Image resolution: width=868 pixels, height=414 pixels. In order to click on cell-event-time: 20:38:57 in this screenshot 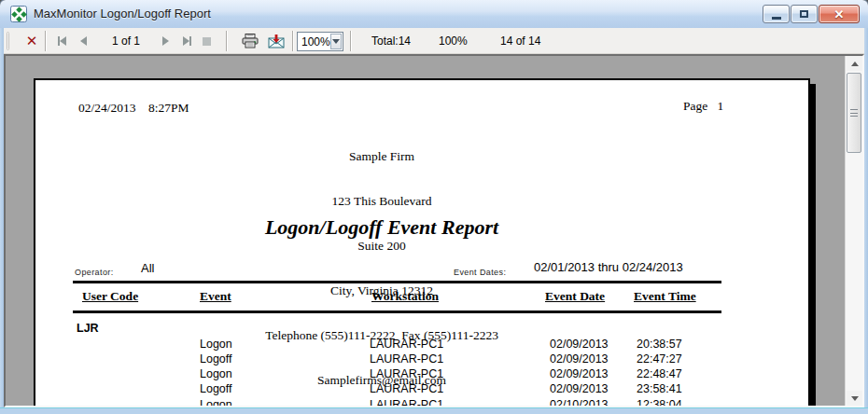, I will do `click(659, 344)`.